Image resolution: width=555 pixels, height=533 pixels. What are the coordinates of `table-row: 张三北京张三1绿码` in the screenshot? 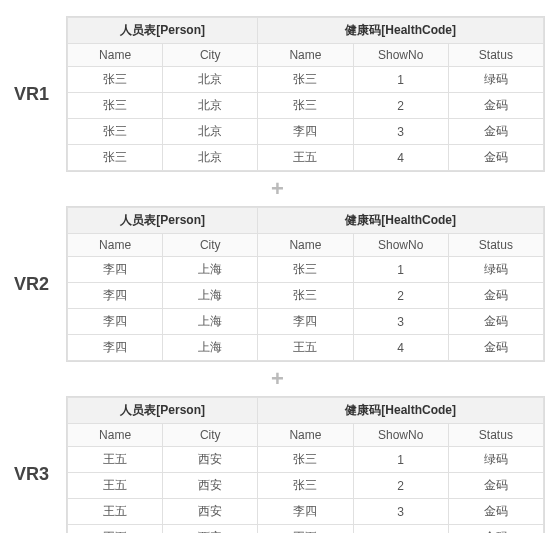 It's located at (306, 80).